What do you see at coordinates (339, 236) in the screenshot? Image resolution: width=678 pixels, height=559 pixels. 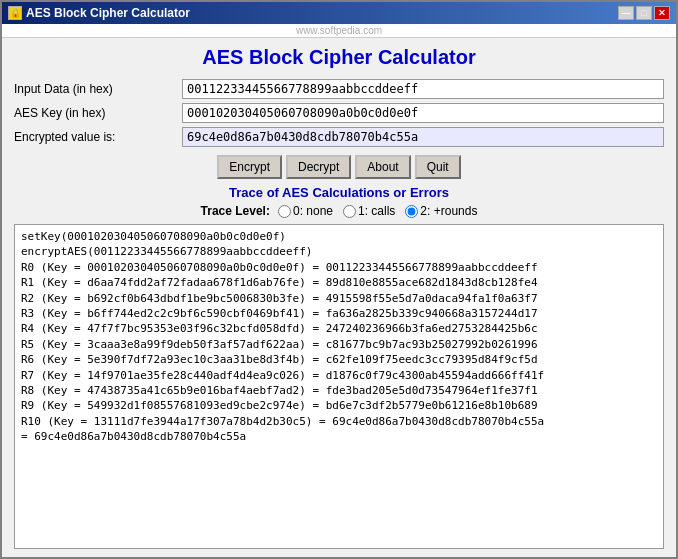 I see `output-line: setKey(000102030405060708090a0b0c0d0e0f)` at bounding box center [339, 236].